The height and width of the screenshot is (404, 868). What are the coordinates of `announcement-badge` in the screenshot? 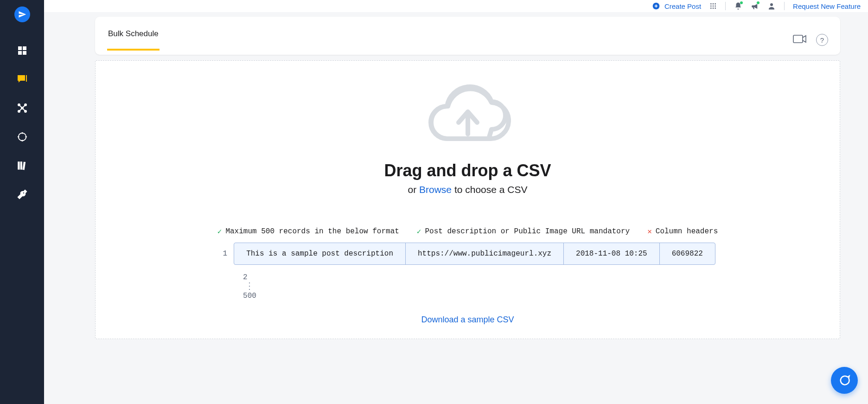 It's located at (758, 3).